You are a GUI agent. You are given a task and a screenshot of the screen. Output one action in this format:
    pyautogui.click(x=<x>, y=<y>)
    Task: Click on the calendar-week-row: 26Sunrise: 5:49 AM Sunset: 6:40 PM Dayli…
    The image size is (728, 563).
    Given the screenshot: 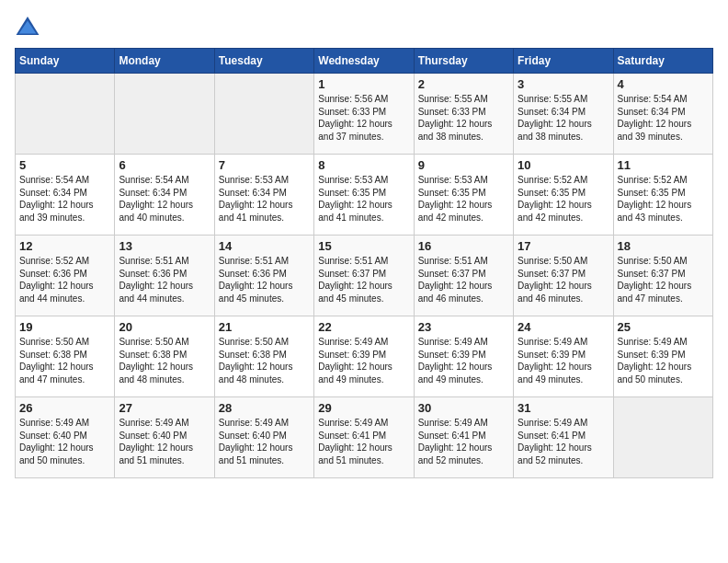 What is the action you would take?
    pyautogui.click(x=364, y=438)
    